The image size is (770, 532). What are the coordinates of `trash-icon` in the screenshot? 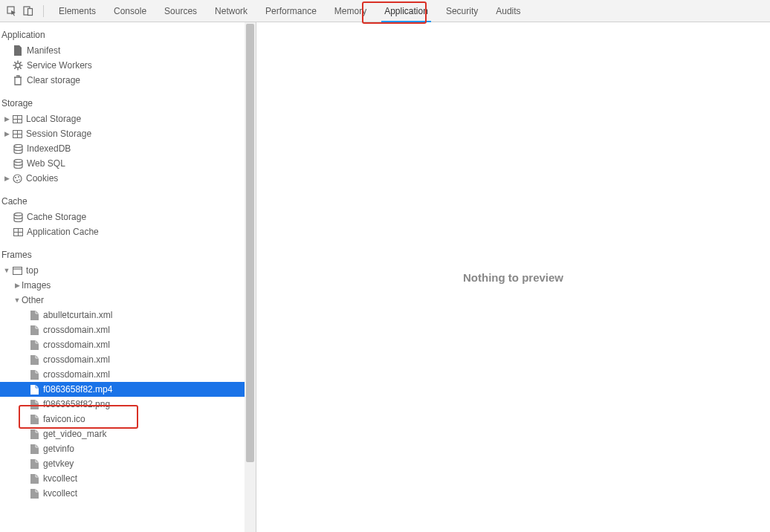 It's located at (18, 80).